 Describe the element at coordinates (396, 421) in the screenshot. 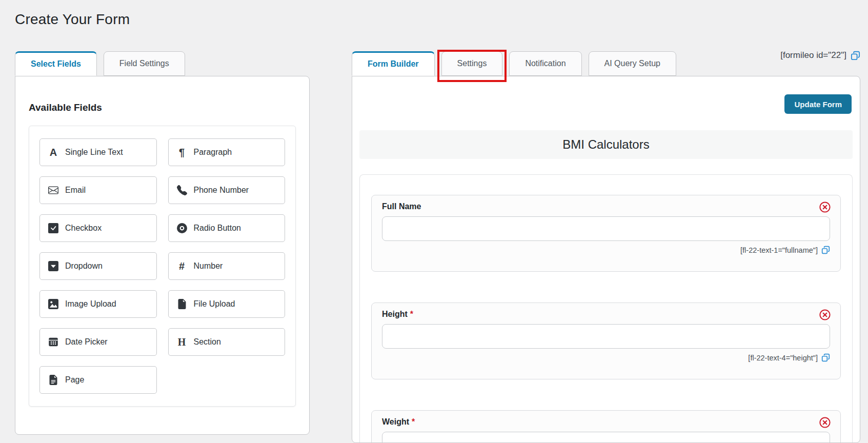

I see `field-label: Weight` at that location.